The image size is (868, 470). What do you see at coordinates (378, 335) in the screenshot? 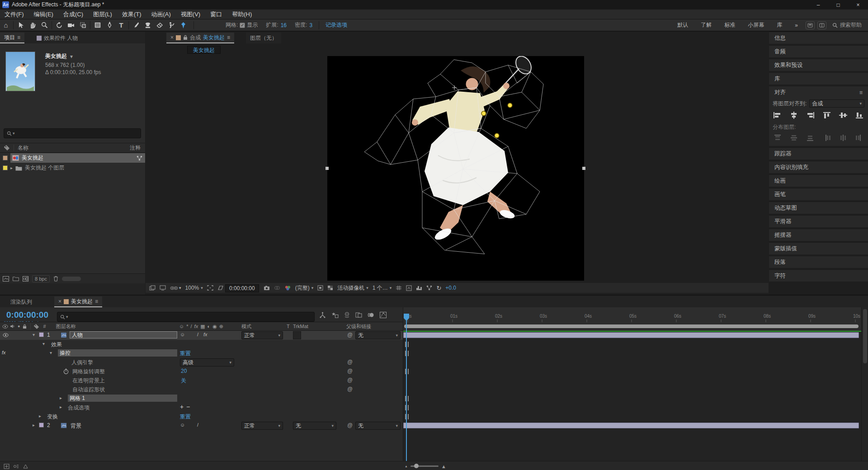
I see `layer-parent-dropdown: 无▾` at bounding box center [378, 335].